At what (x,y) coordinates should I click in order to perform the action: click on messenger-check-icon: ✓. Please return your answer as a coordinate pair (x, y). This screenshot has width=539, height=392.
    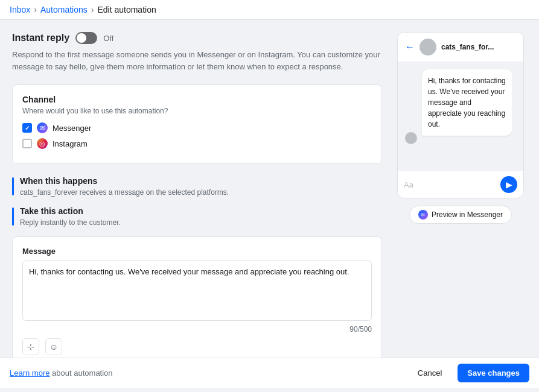
    Looking at the image, I should click on (27, 128).